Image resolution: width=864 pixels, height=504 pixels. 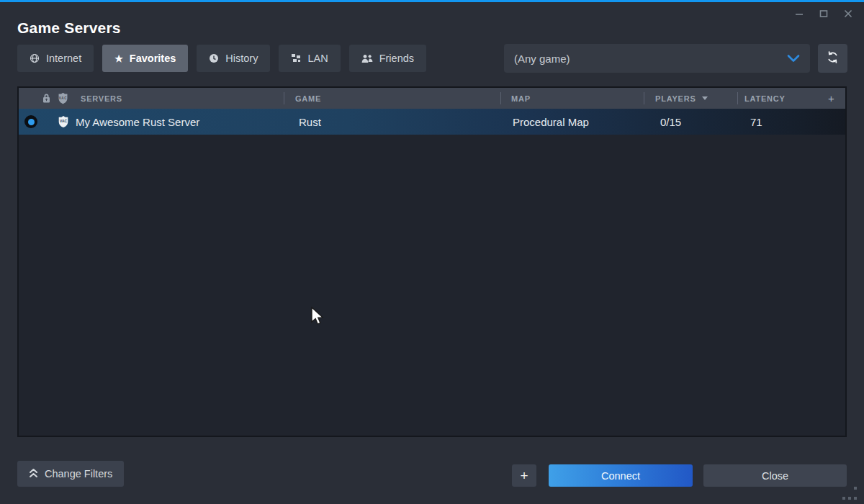 What do you see at coordinates (621, 475) in the screenshot?
I see `connect-button: Connect` at bounding box center [621, 475].